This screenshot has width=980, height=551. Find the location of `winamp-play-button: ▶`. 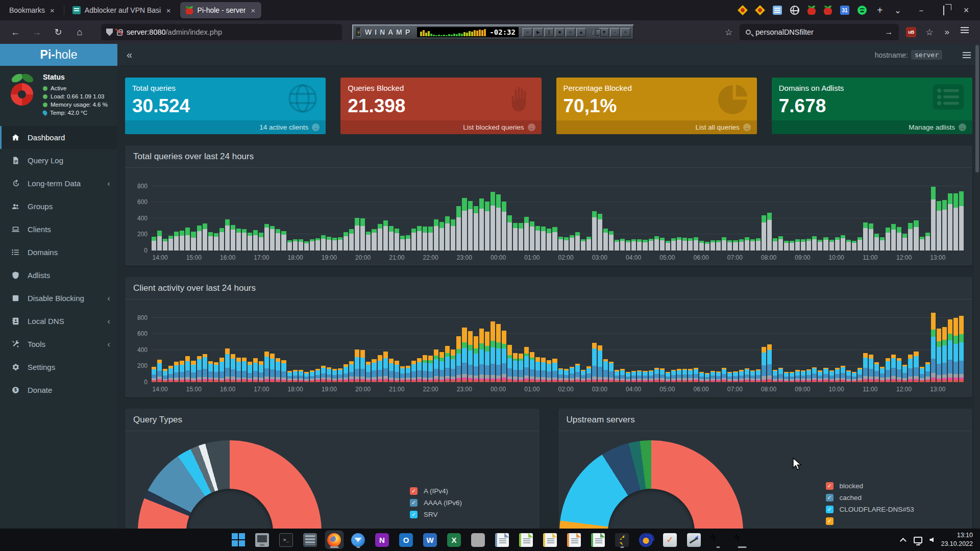

winamp-play-button: ▶ is located at coordinates (538, 33).